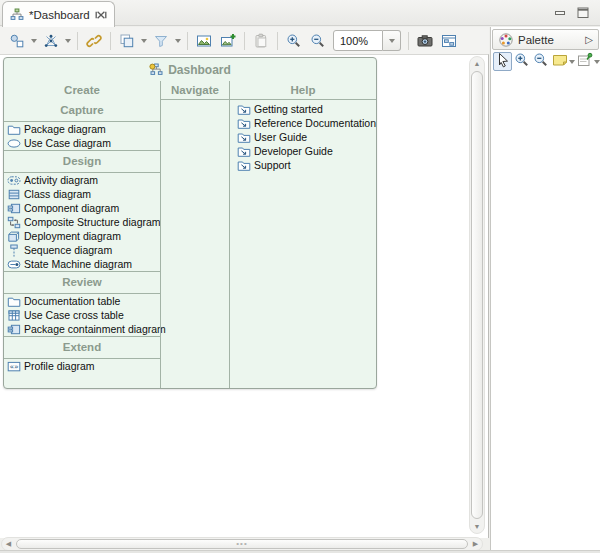  What do you see at coordinates (82, 162) in the screenshot?
I see `section-header-design: Design` at bounding box center [82, 162].